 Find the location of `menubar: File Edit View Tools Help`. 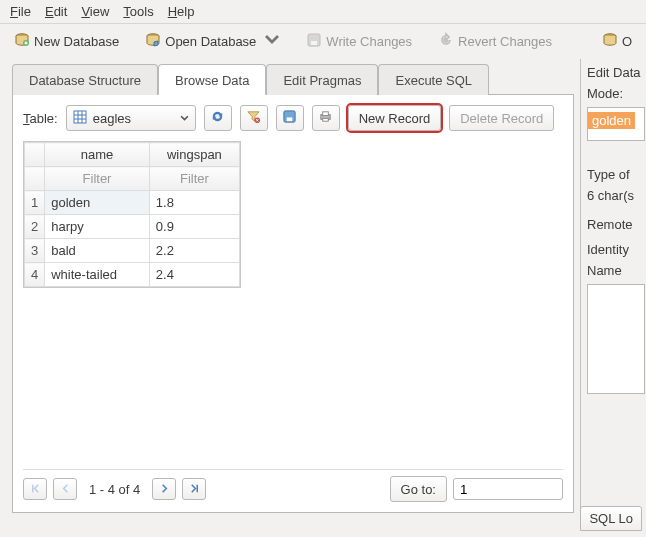

menubar: File Edit View Tools Help is located at coordinates (323, 12).